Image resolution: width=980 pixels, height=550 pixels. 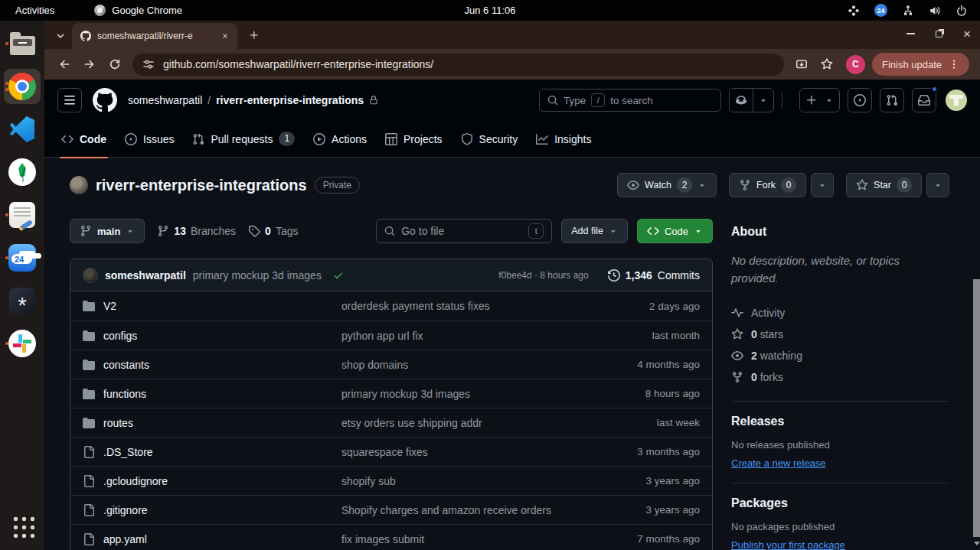 I want to click on tab-search-button, so click(x=60, y=36).